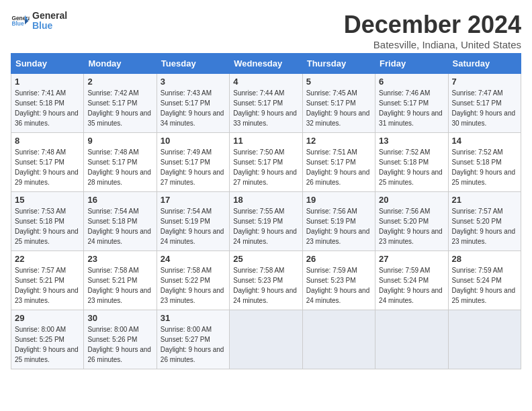  What do you see at coordinates (120, 340) in the screenshot?
I see `calendar-cell: 30 Sunrise: 8:00 AM Sunset: 5:26 PM Dayl…` at bounding box center [120, 340].